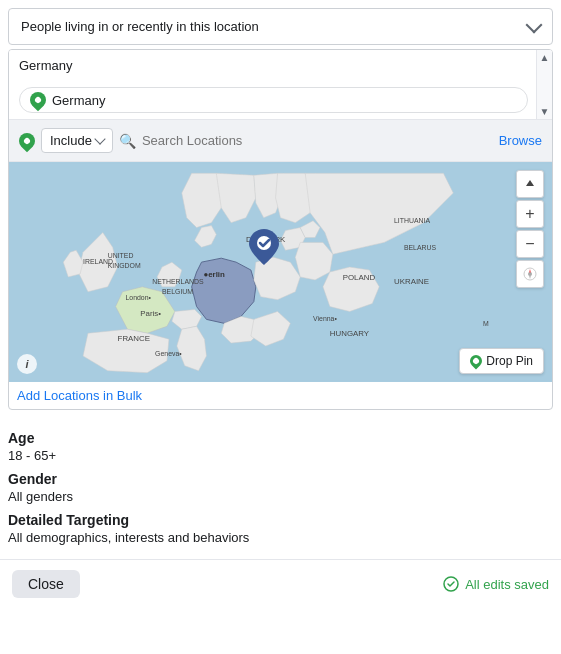 Image resolution: width=561 pixels, height=654 pixels. I want to click on detailed-targeting-value: All demographics, interests and behavior…, so click(280, 538).